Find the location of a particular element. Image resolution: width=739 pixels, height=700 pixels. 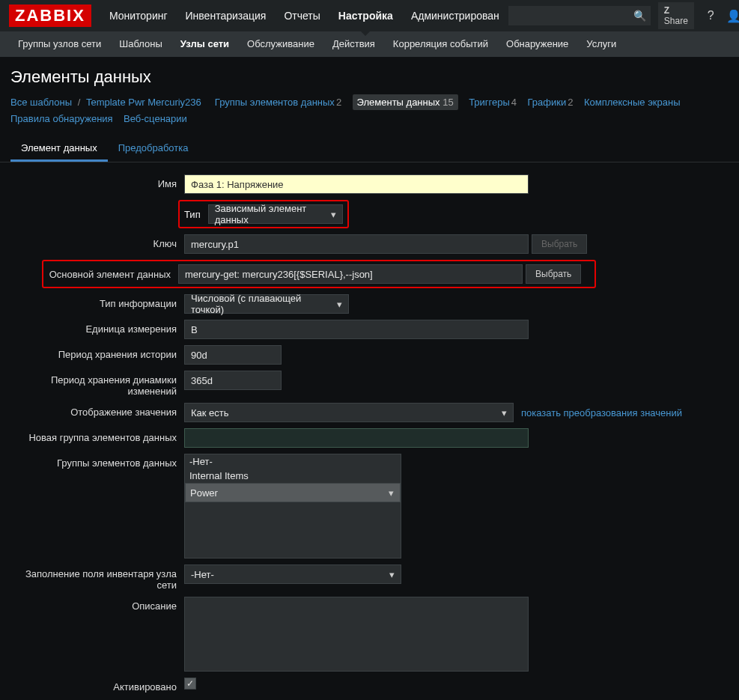

subnav-maintenance: Обслуживание is located at coordinates (281, 44).